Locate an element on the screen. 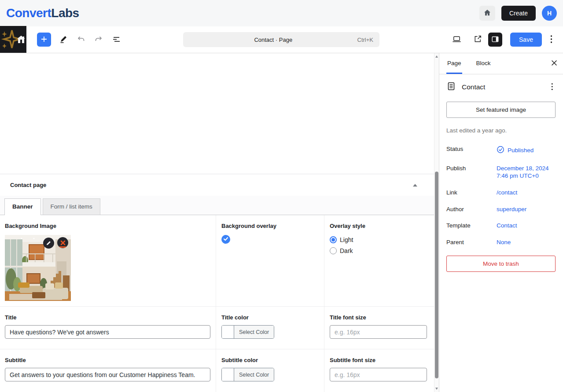 The width and height of the screenshot is (563, 392). scroll-down-arrow-icon is located at coordinates (437, 389).